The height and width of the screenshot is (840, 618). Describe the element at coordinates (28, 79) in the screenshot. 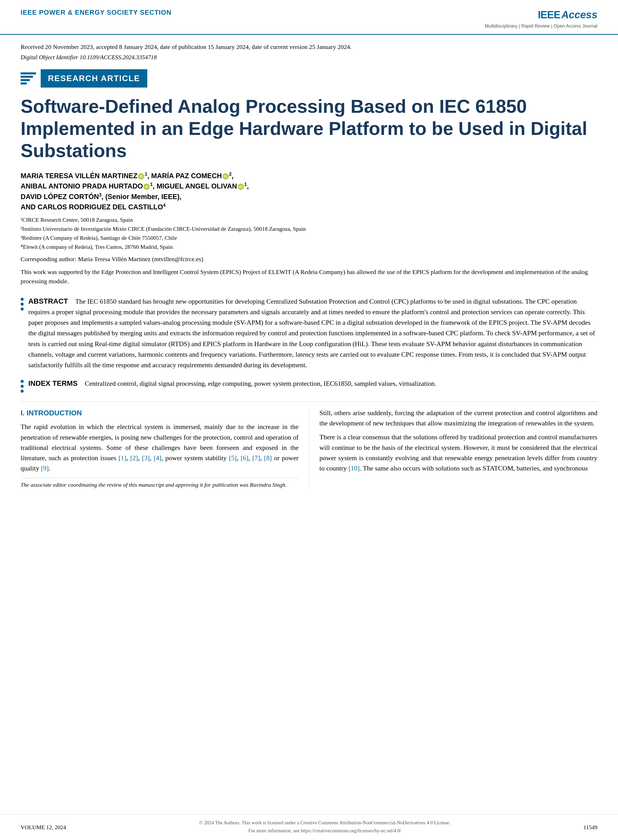

I see `banner-stripes` at that location.